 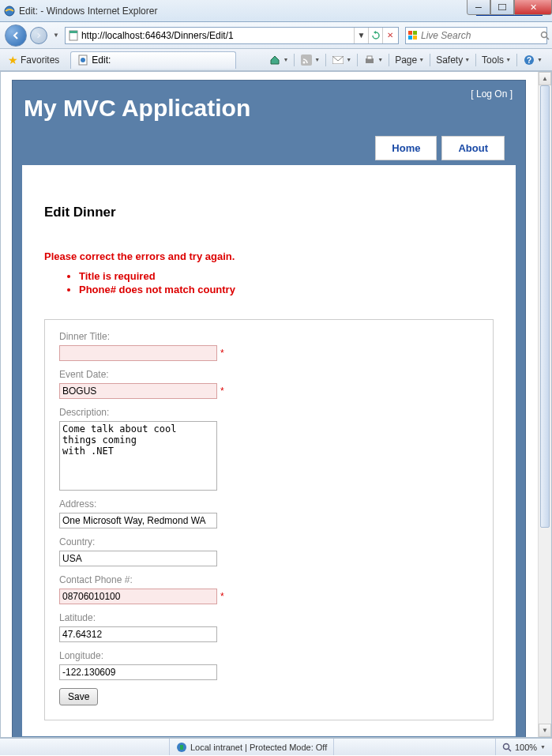 What do you see at coordinates (276, 60) in the screenshot?
I see `tab-toolbar-row: ★ Favorites Edit: ▼ ▼ ▼ ▼ Page ▼ Safety …` at bounding box center [276, 60].